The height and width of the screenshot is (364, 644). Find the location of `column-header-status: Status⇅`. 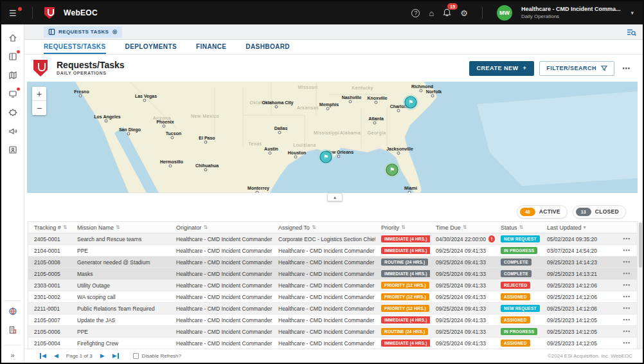

column-header-status: Status⇅ is located at coordinates (518, 228).